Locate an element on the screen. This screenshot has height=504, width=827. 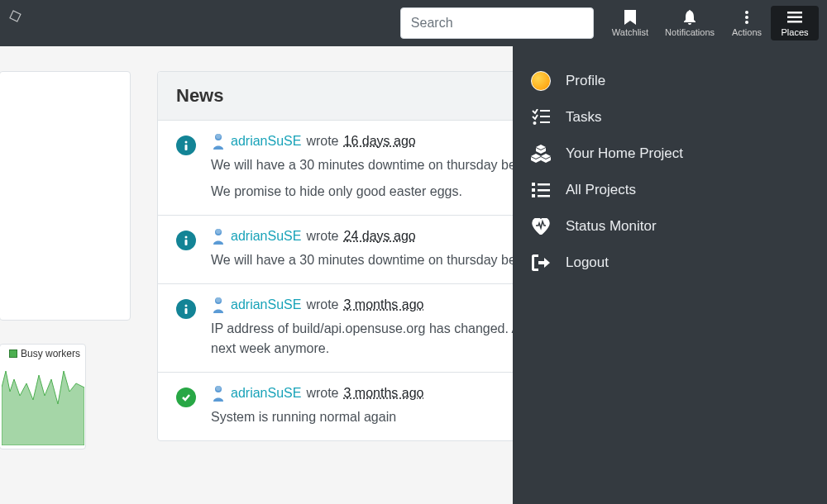
left-sidebar: Busy workers is located at coordinates (66, 260).